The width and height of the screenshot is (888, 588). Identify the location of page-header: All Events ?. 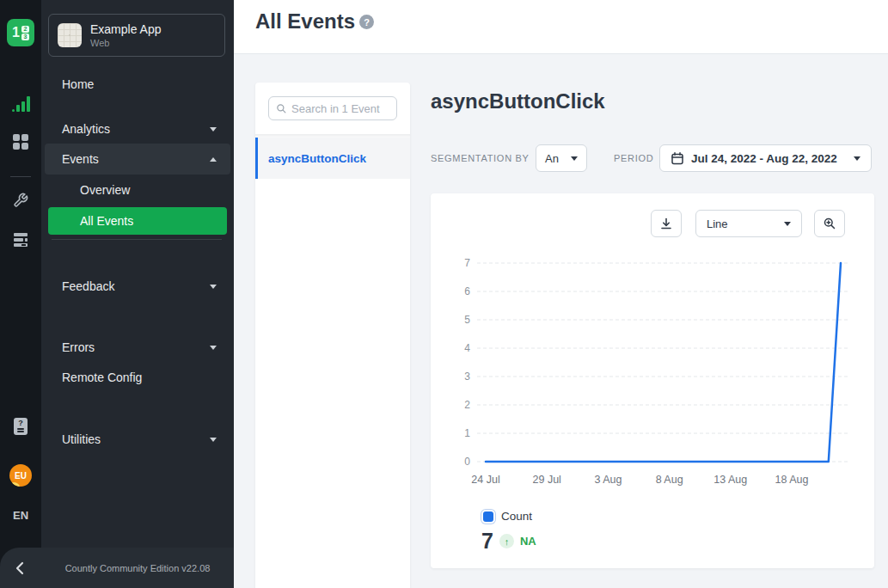
(560, 28).